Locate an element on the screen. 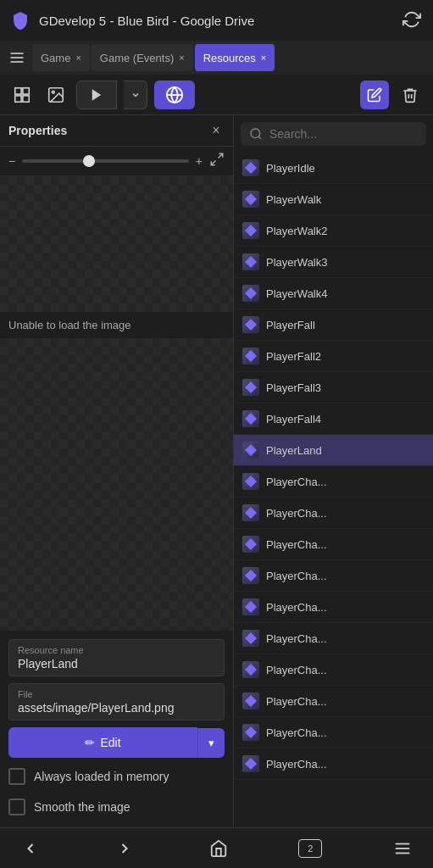 The image size is (433, 868). edit-chevron-button: ▾ is located at coordinates (211, 743).